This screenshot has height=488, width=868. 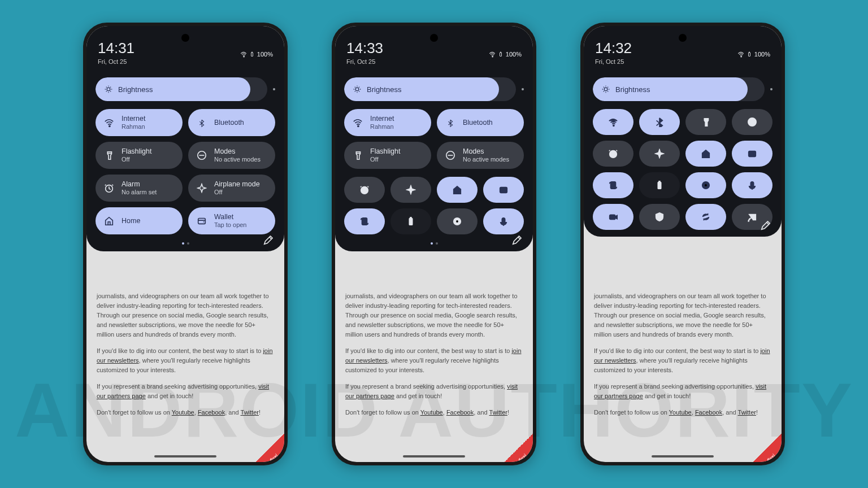 I want to click on qs-tile-wallet: WalletTap to open, so click(x=232, y=221).